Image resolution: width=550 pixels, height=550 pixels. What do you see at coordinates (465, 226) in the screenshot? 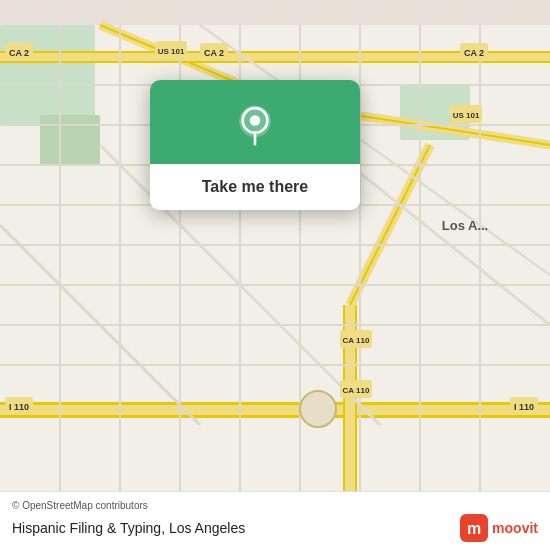
I see `svg-text: Los A...` at bounding box center [465, 226].